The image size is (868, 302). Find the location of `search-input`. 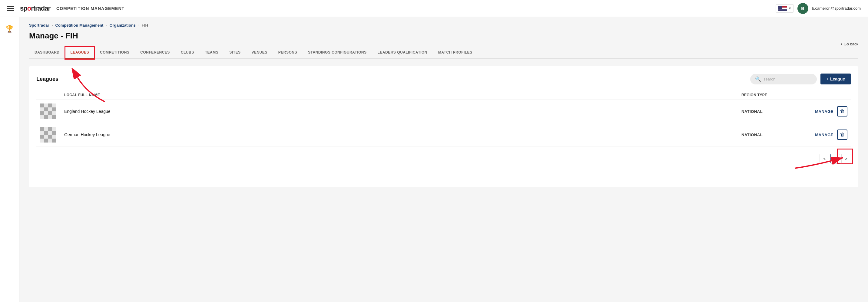

search-input is located at coordinates (788, 79).